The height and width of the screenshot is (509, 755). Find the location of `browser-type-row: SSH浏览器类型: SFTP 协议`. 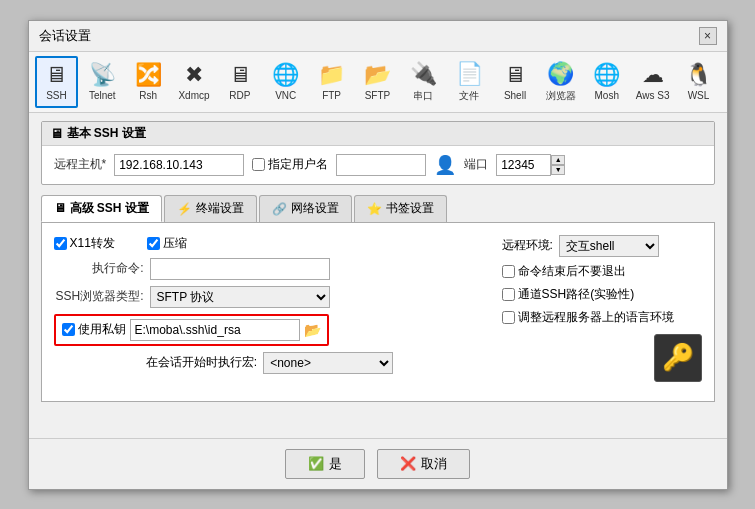

browser-type-row: SSH浏览器类型: SFTP 协议 is located at coordinates (270, 297).